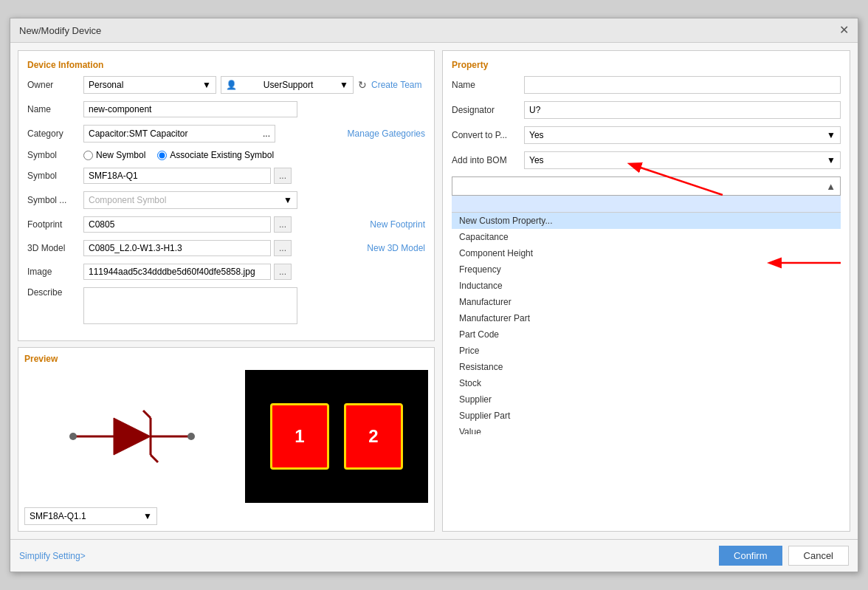 This screenshot has height=590, width=868. I want to click on image-input, so click(177, 272).